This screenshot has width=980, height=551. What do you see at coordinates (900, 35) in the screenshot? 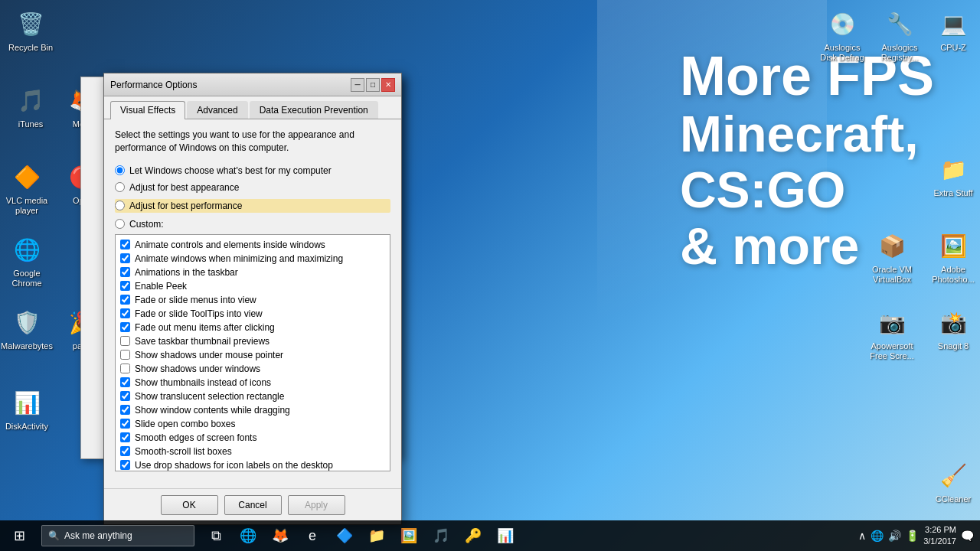
I see `auslogics-reg-icon: 🔧 Auslogics Registry...` at bounding box center [900, 35].